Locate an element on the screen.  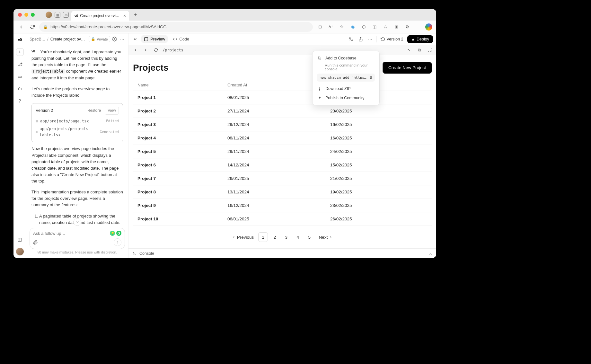
favorites-icon: ✩ is located at coordinates (385, 27).